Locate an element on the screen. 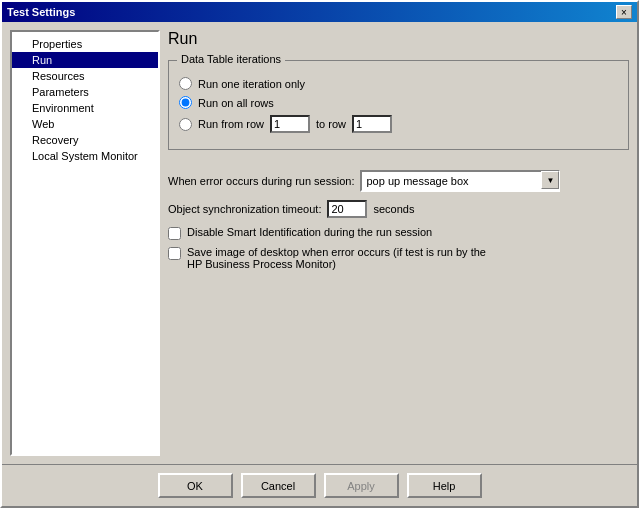 This screenshot has width=639, height=508. error-dropdown-wrapper: pop up message box stop run proceed to n… is located at coordinates (460, 181).